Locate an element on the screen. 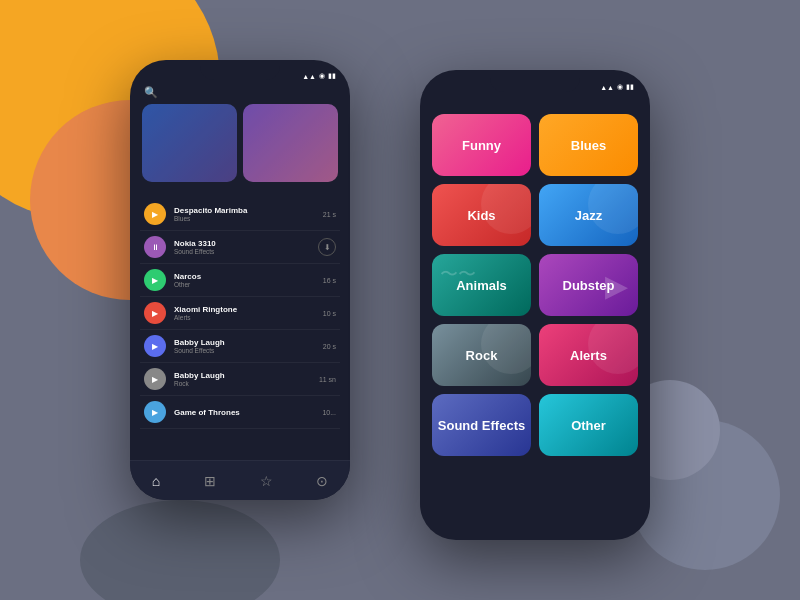 The width and height of the screenshot is (800, 600). track-play-icon: ⏸ is located at coordinates (155, 247).